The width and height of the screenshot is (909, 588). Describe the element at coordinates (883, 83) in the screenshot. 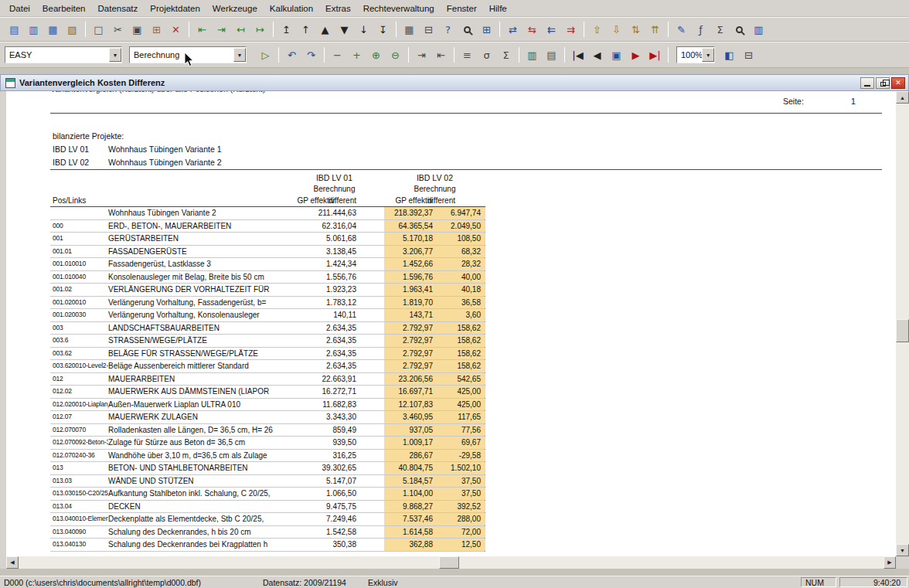

I see `restore-button` at that location.